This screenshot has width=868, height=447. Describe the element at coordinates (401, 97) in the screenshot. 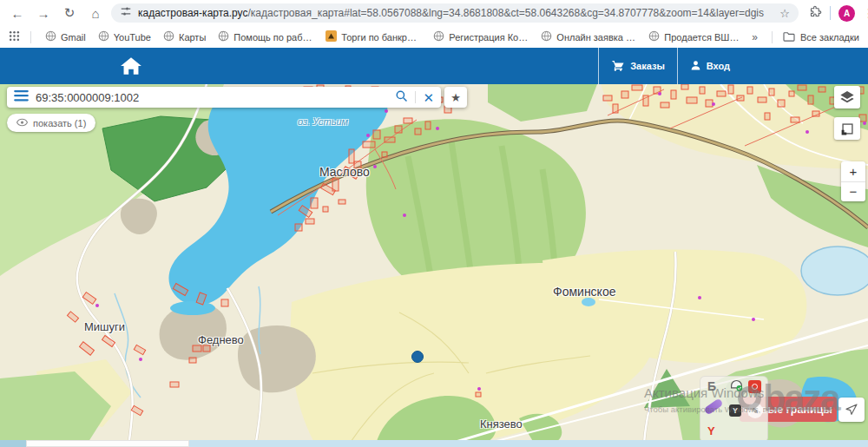

I see `search-icon` at that location.